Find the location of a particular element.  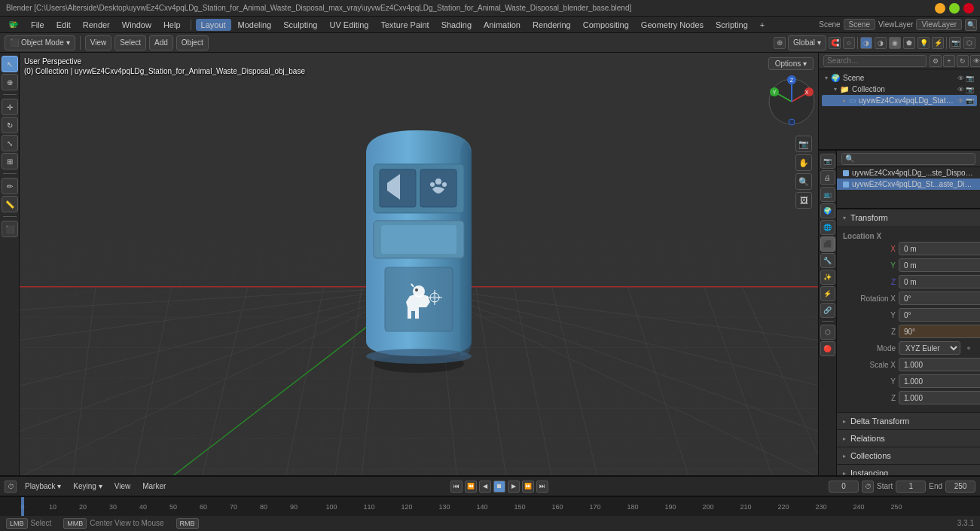

props-tab-view-layer: 📺 is located at coordinates (828, 194).